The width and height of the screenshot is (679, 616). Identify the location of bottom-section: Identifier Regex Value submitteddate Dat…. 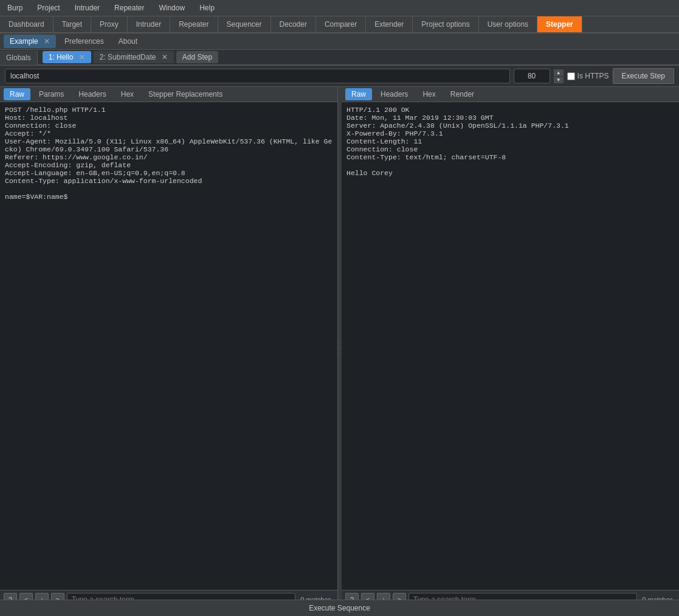
(339, 612).